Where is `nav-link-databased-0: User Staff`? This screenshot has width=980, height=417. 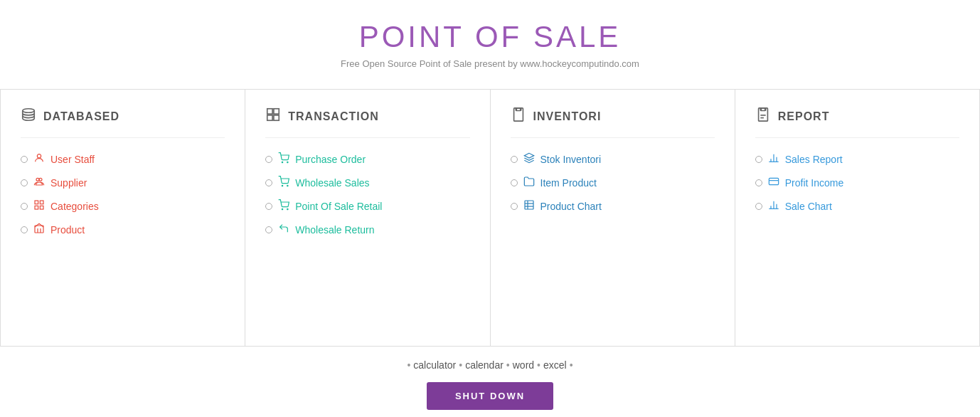 nav-link-databased-0: User Staff is located at coordinates (73, 159).